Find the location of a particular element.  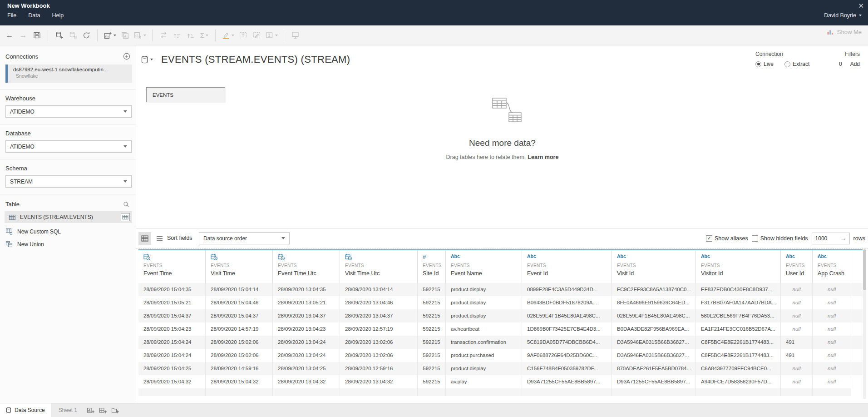

table-row: 28/09/2020 15:04:2528/09/2020 14:59:1628… is located at coordinates (500, 369).